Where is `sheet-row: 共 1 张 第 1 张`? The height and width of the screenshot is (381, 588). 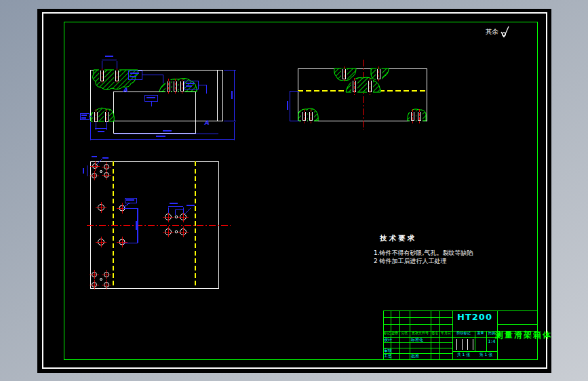
sheet-row: 共 1 张 第 1 张 is located at coordinates (475, 355).